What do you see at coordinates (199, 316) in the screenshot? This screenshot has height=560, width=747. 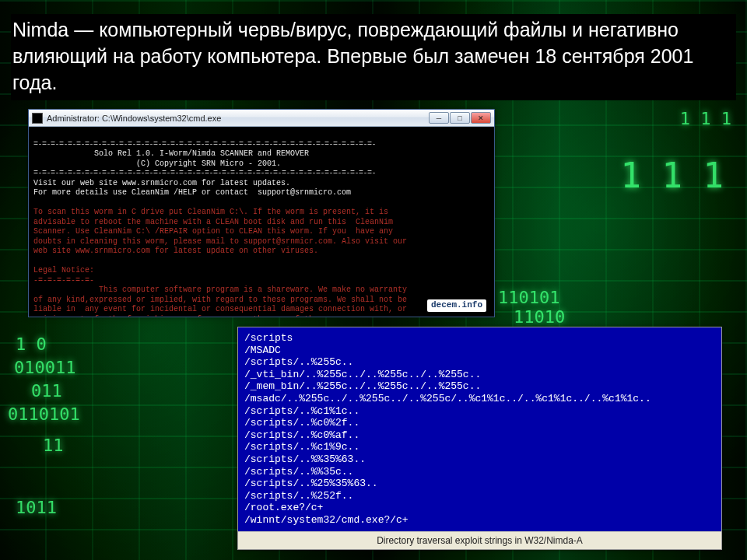 I see `legal-line: arising out of, the furnishing, performa…` at bounding box center [199, 316].